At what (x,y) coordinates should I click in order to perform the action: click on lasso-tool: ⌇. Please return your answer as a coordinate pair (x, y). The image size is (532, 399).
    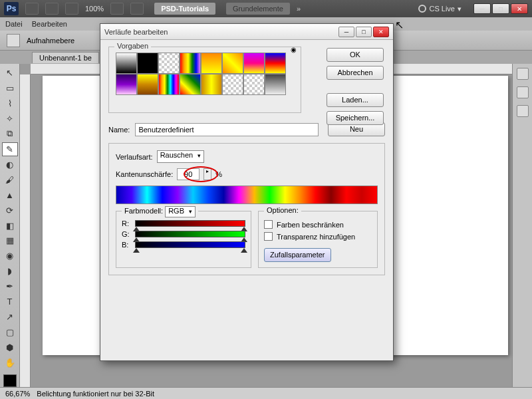
    Looking at the image, I should click on (10, 104).